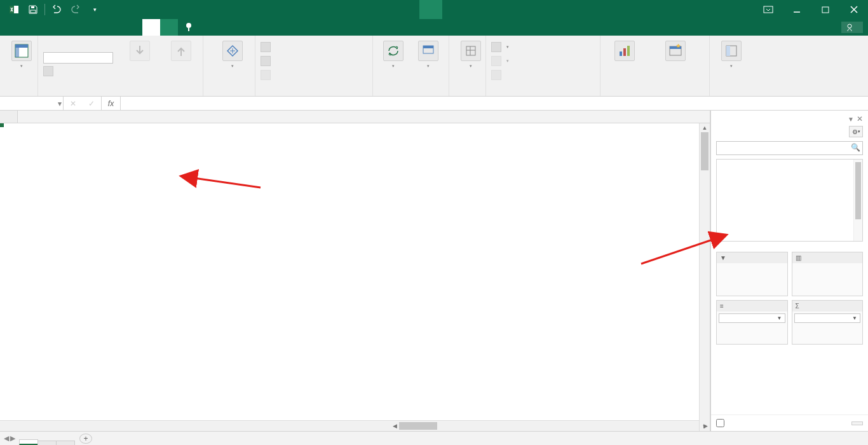  I want to click on tab-insert, so click(44, 27).